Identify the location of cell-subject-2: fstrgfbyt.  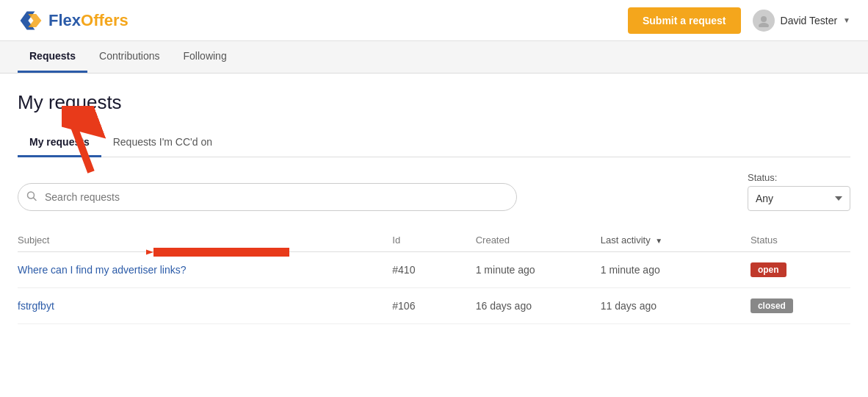
(205, 306).